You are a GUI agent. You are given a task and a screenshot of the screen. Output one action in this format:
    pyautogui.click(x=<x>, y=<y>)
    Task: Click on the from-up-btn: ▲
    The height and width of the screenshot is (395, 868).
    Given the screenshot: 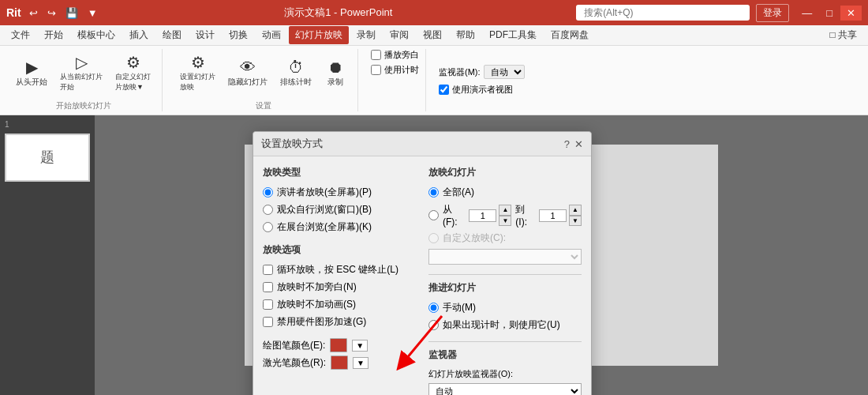 What is the action you would take?
    pyautogui.click(x=505, y=210)
    